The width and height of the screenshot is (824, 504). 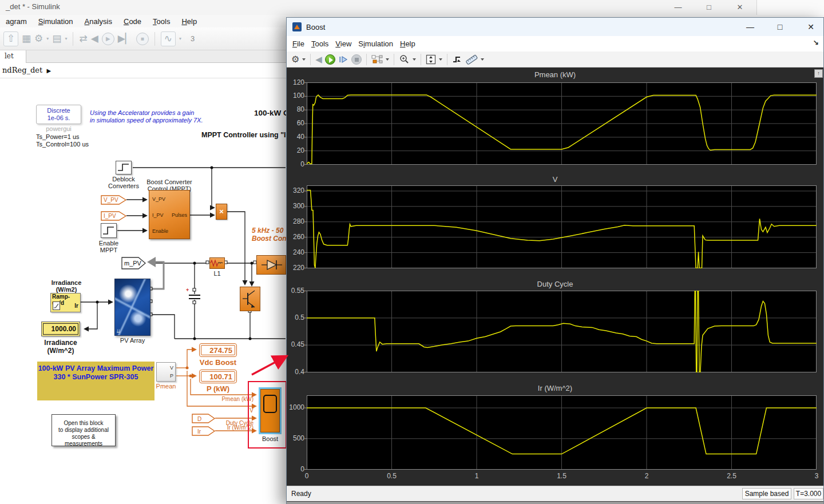 I want to click on chart-title: Pmean (kW), so click(x=555, y=74).